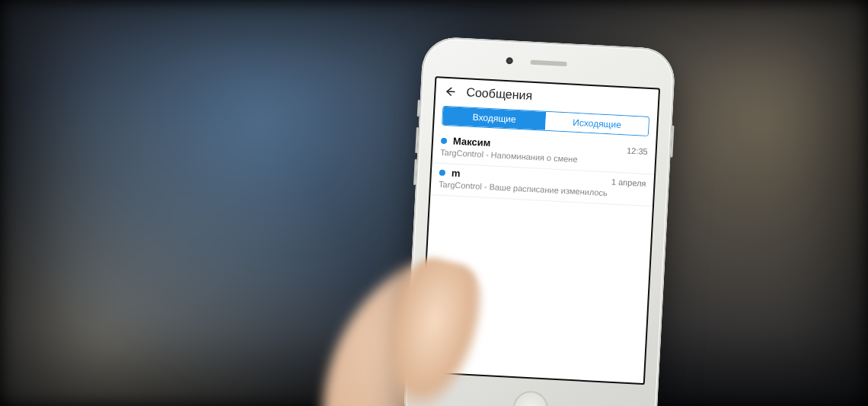 Image resolution: width=868 pixels, height=406 pixels. What do you see at coordinates (509, 61) in the screenshot?
I see `phone-front-camera` at bounding box center [509, 61].